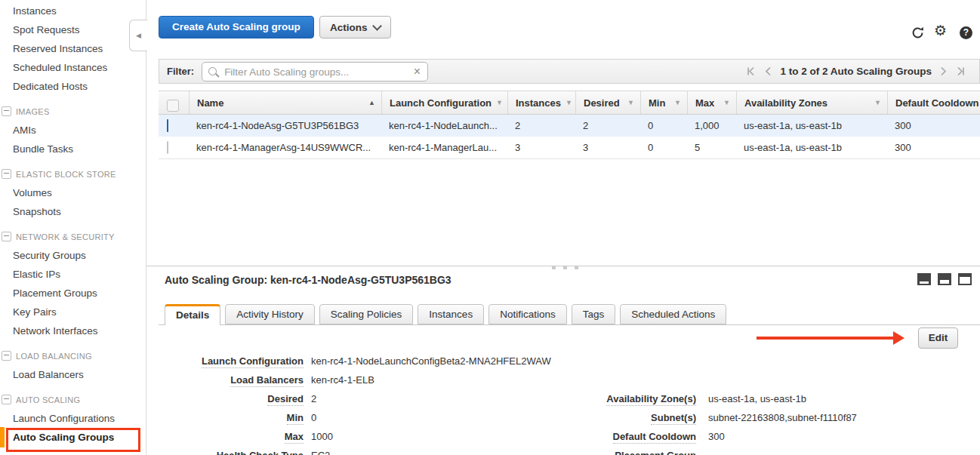 The width and height of the screenshot is (980, 455). What do you see at coordinates (308, 280) in the screenshot?
I see `details-panel-title: Auto Scaling Group: ken-rc4-1-NodeAsg-G5…` at bounding box center [308, 280].